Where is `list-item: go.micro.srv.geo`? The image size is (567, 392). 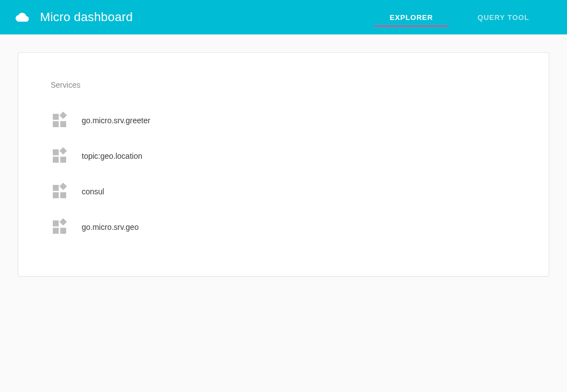 list-item: go.micro.srv.geo is located at coordinates (284, 227).